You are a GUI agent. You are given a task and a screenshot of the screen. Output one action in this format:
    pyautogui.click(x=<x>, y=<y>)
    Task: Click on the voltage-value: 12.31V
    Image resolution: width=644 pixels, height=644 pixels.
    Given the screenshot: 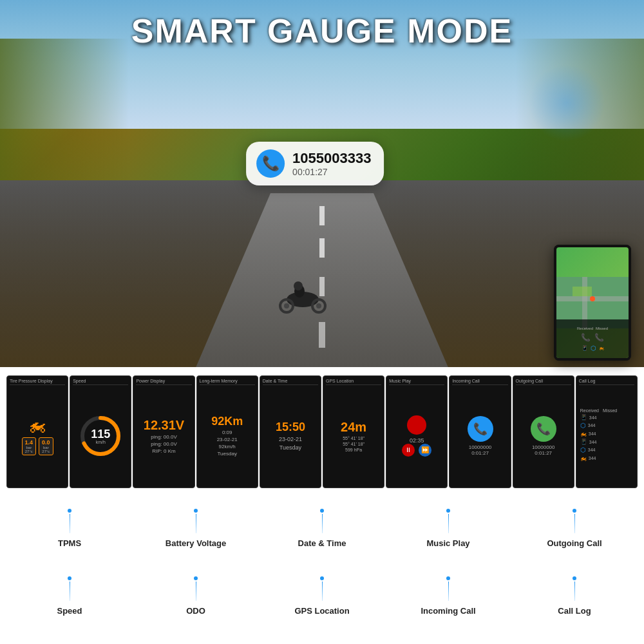 What is the action you would take?
    pyautogui.click(x=164, y=425)
    